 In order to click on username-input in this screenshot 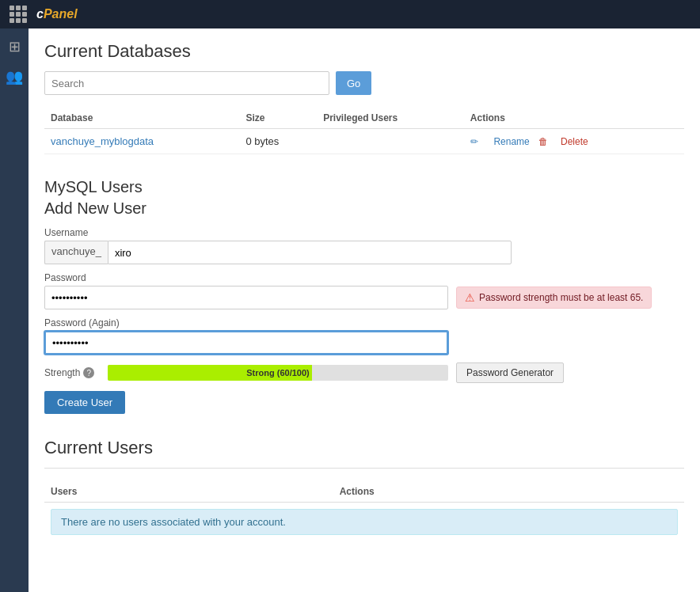, I will do `click(310, 252)`.